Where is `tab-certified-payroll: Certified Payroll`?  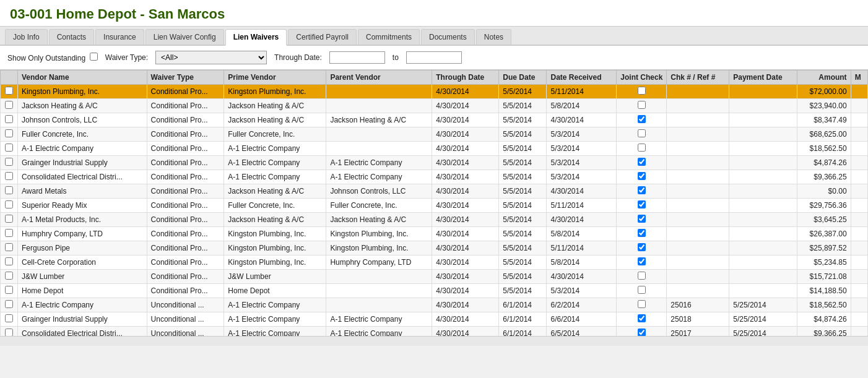 tab-certified-payroll: Certified Payroll is located at coordinates (322, 37).